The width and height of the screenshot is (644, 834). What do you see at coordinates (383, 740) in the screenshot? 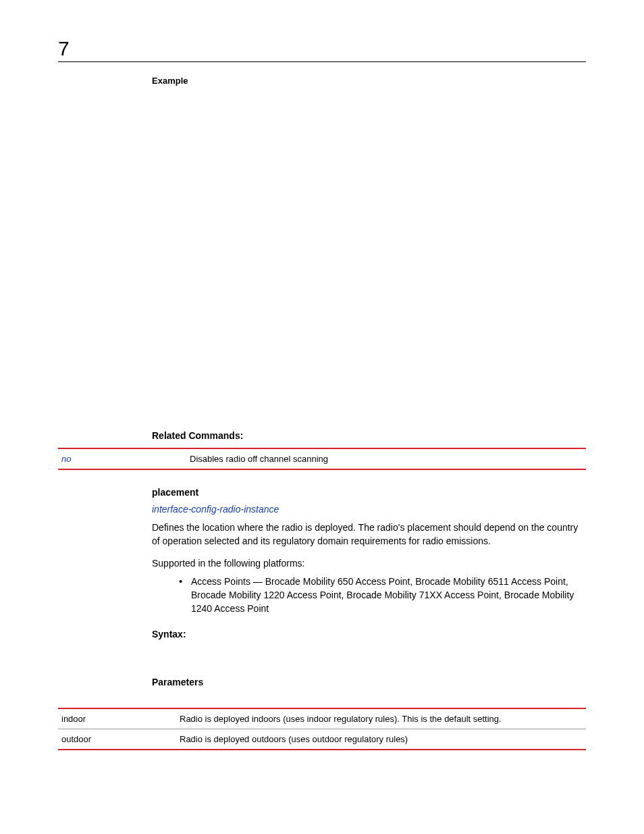
I see `param-description: Radio is deployed outdoors (uses outdoor…` at bounding box center [383, 740].